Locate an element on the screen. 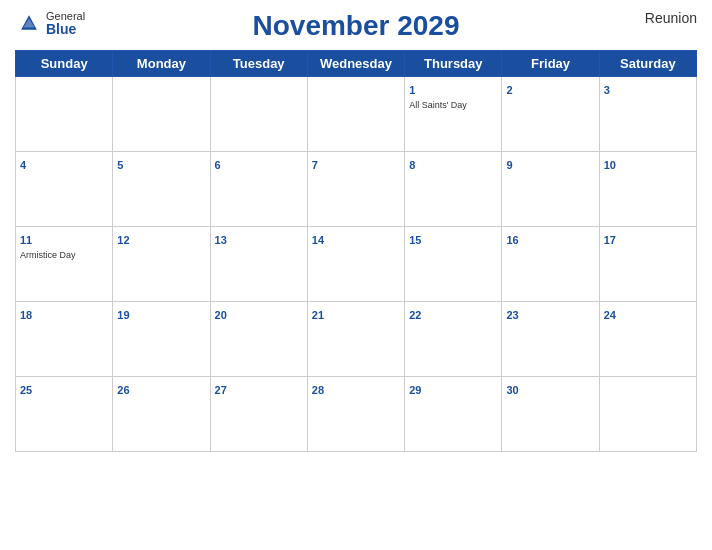 This screenshot has width=712, height=550. day-number: 23 is located at coordinates (512, 315).